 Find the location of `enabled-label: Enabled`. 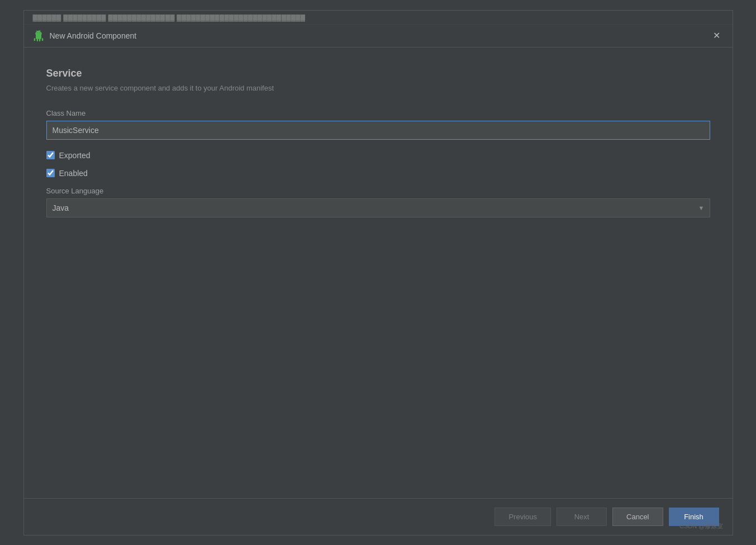

enabled-label: Enabled is located at coordinates (74, 173).